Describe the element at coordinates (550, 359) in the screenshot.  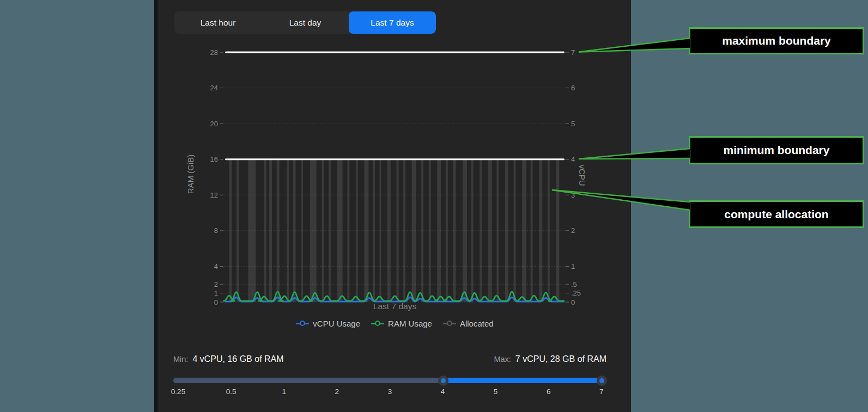
I see `max-stat: Max:7 vCPU, 28 GB of RAM` at that location.